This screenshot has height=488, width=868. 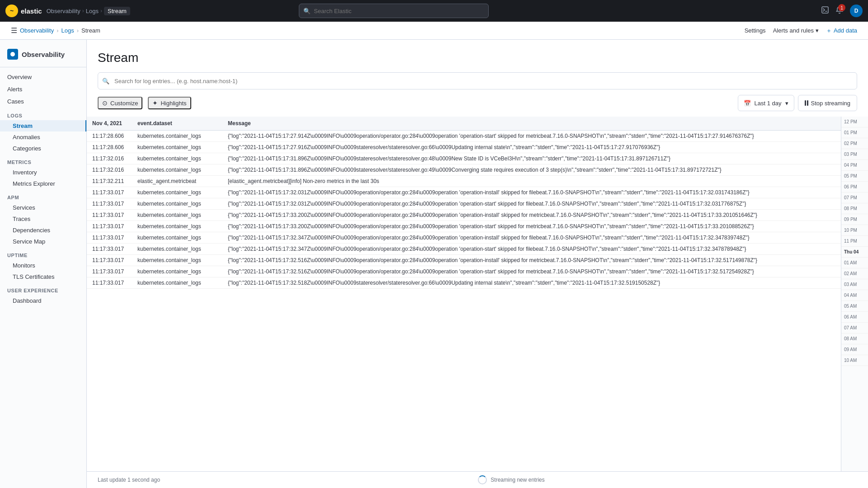 I want to click on add-data-button: ＋ Add data, so click(x=842, y=31).